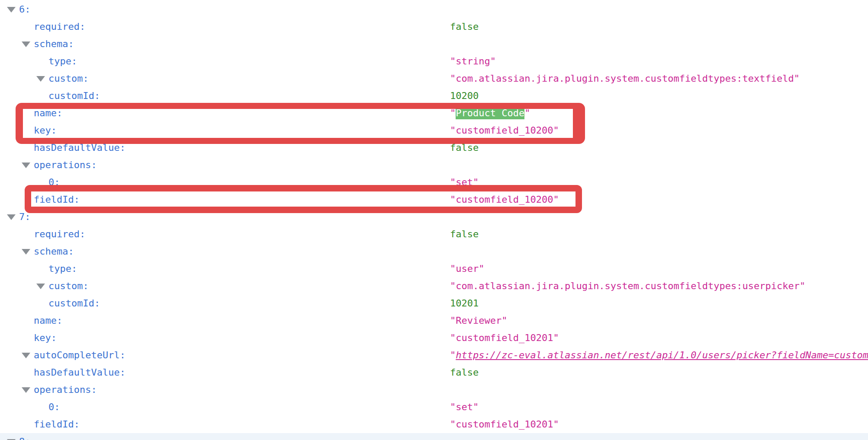 Image resolution: width=868 pixels, height=440 pixels. Describe the element at coordinates (63, 355) in the screenshot. I see `json-key: autoCompleteUrl:` at that location.